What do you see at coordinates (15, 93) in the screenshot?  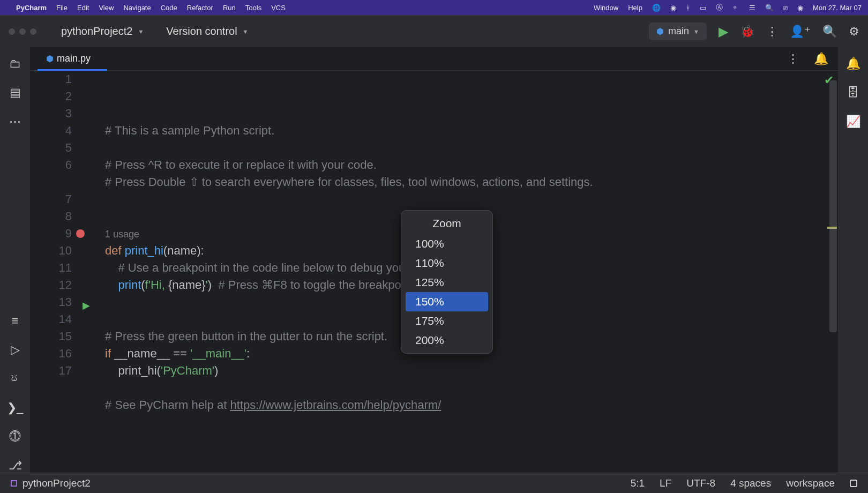 I see `structure-icon: ▤` at bounding box center [15, 93].